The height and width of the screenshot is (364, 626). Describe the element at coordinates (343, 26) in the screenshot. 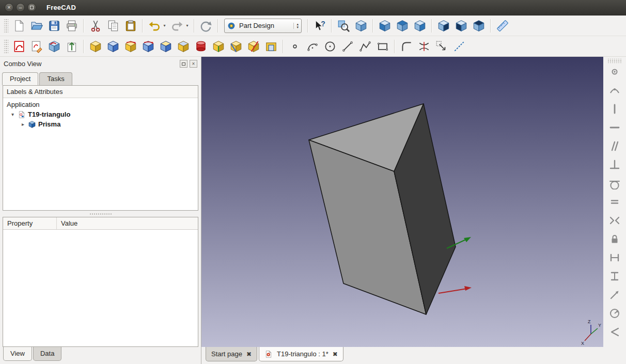

I see `fit-all-icon` at that location.